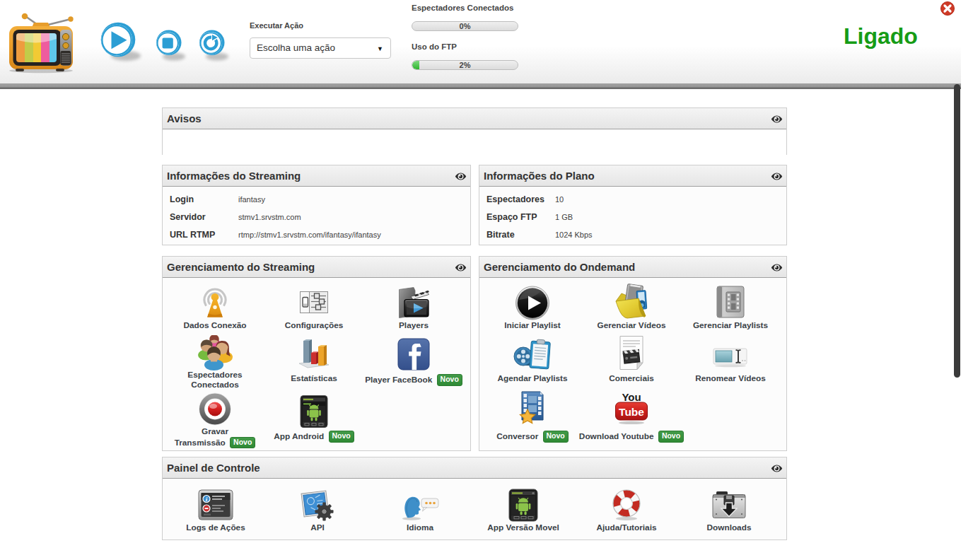 Image resolution: width=973 pixels, height=560 pixels. What do you see at coordinates (631, 412) in the screenshot?
I see `svg-text: Tube` at bounding box center [631, 412].